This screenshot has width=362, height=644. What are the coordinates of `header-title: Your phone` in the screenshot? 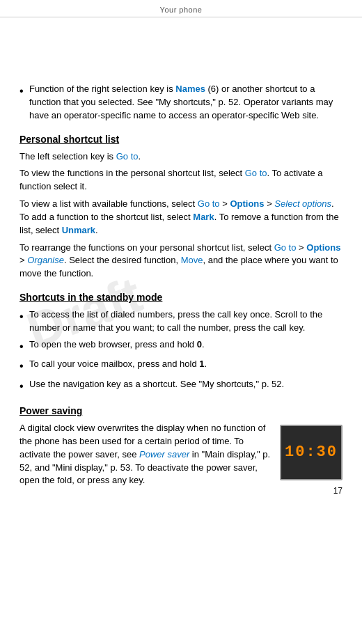 It's located at (181, 10).